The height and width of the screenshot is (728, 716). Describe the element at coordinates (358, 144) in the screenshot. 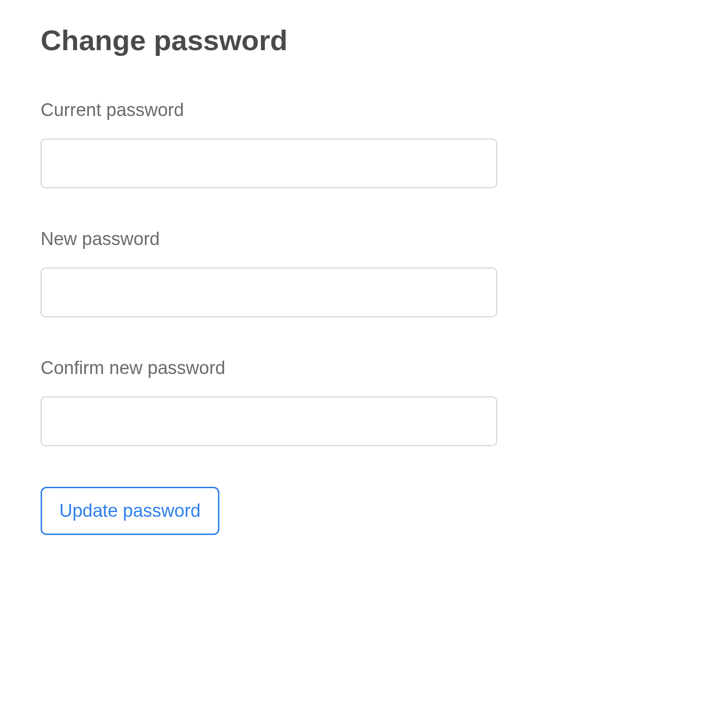

I see `form-group-current-password: Current password` at that location.